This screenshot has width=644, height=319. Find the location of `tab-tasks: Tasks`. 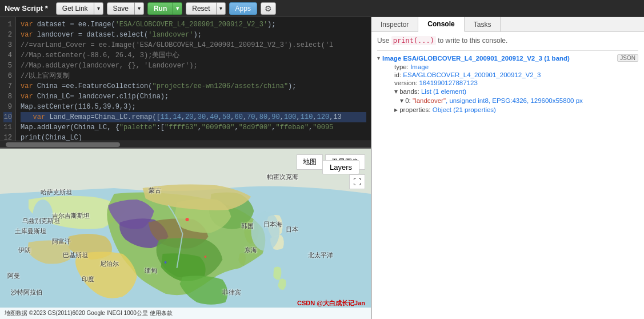

tab-tasks: Tasks is located at coordinates (483, 24).